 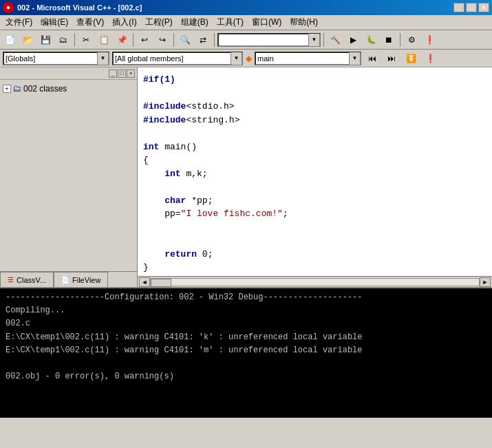 What do you see at coordinates (246, 377) in the screenshot?
I see `output-line-7: 002.obj - 0 error(s), 0 warning(s)` at bounding box center [246, 377].